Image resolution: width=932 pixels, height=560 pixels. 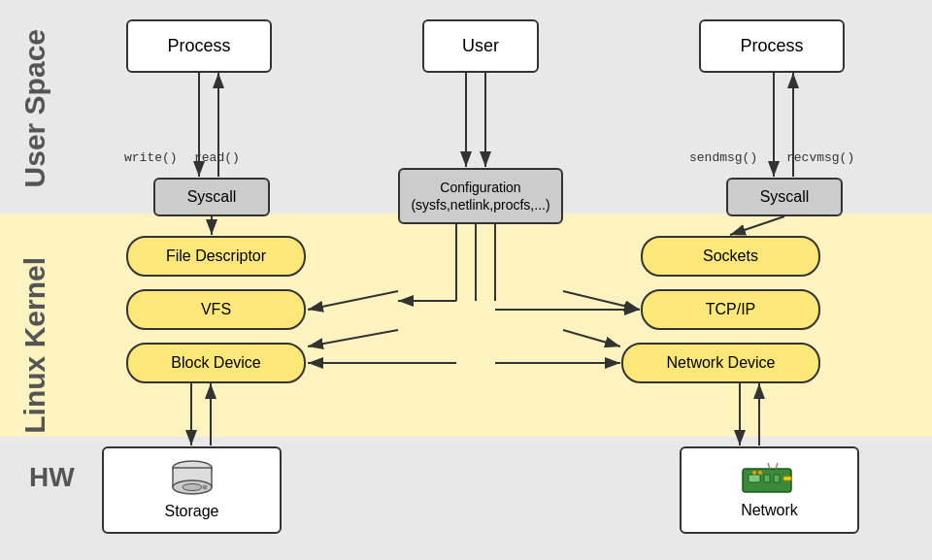 What do you see at coordinates (820, 157) in the screenshot?
I see `recvmsg-annotation: recvmsg()` at bounding box center [820, 157].